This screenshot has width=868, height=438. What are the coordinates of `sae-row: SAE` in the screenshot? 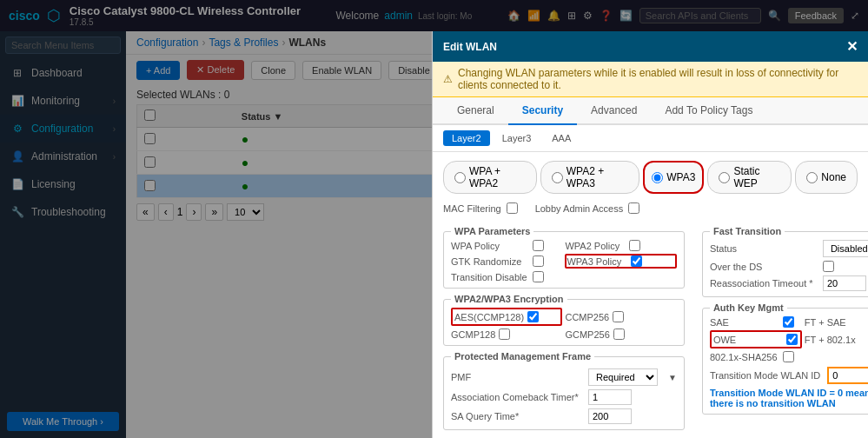 It's located at (756, 322).